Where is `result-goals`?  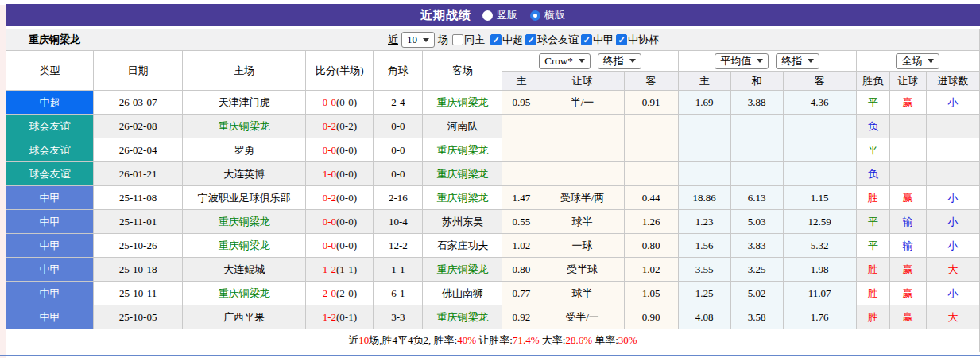 result-goals is located at coordinates (952, 150).